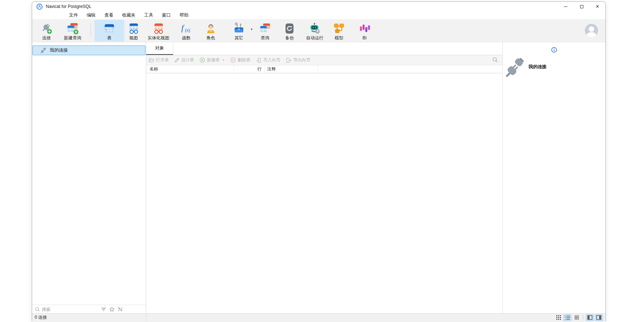  Describe the element at coordinates (495, 60) in the screenshot. I see `object-search-button` at that location.